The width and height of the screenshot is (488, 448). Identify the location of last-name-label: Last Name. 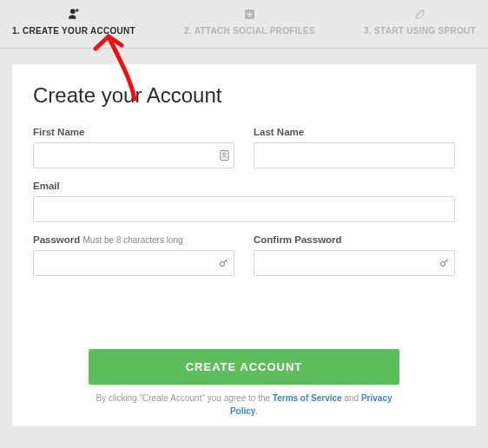
(354, 132).